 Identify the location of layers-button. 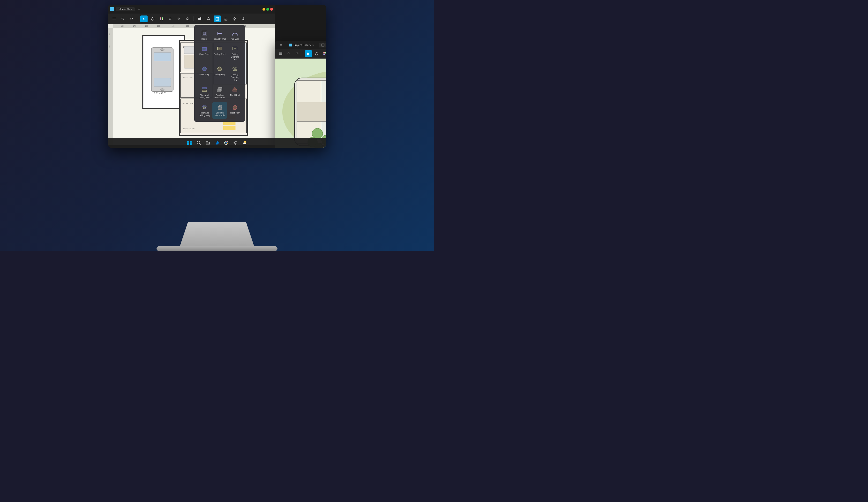
(235, 19).